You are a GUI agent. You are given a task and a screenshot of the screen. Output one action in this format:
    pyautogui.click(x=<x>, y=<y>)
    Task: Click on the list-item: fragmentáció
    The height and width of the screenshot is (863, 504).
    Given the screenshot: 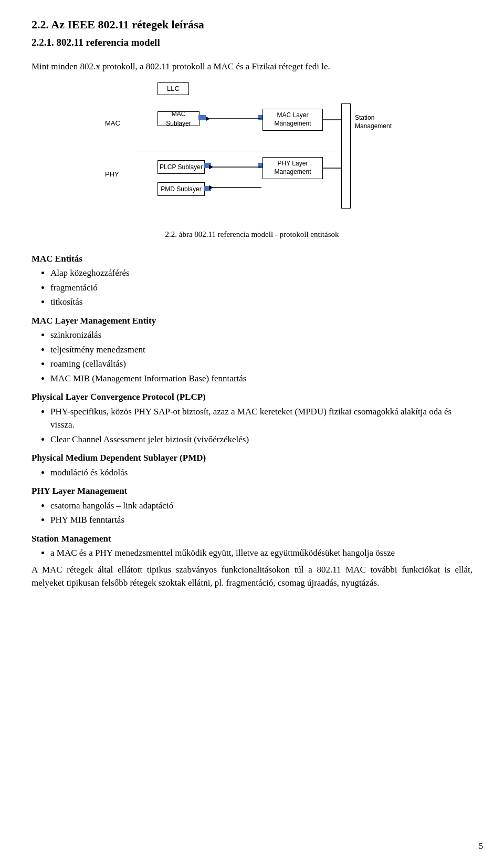 What is the action you would take?
    pyautogui.click(x=261, y=288)
    